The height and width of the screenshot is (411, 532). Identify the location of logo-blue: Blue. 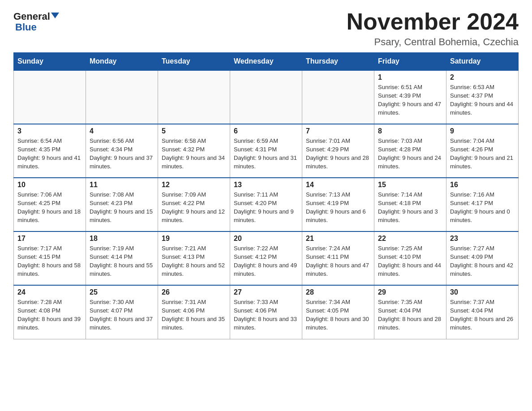
(26, 27).